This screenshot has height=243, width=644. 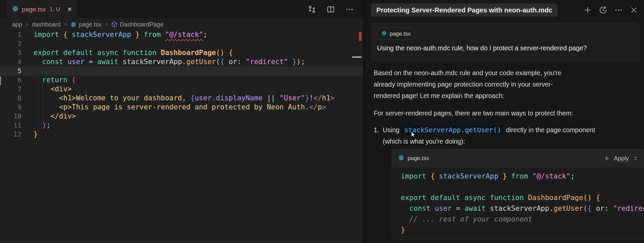 I want to click on line-number: 6, so click(x=11, y=80).